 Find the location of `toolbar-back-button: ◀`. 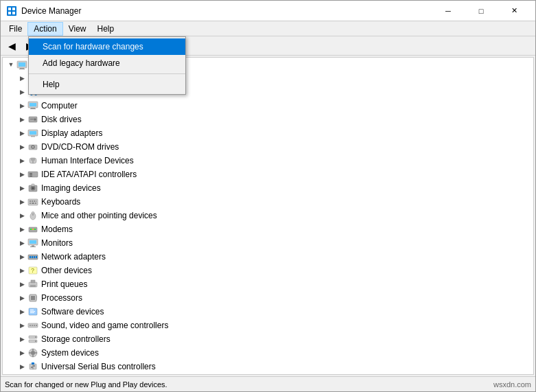

toolbar-back-button: ◀ is located at coordinates (12, 46).